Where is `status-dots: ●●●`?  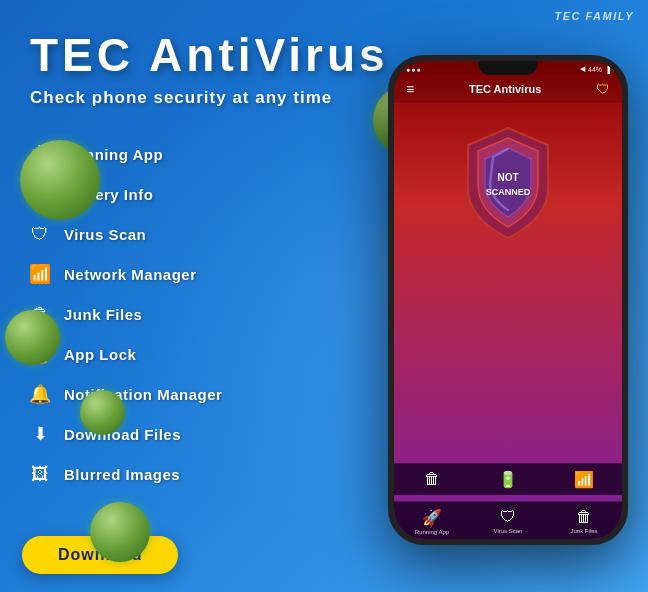 status-dots: ●●● is located at coordinates (414, 70).